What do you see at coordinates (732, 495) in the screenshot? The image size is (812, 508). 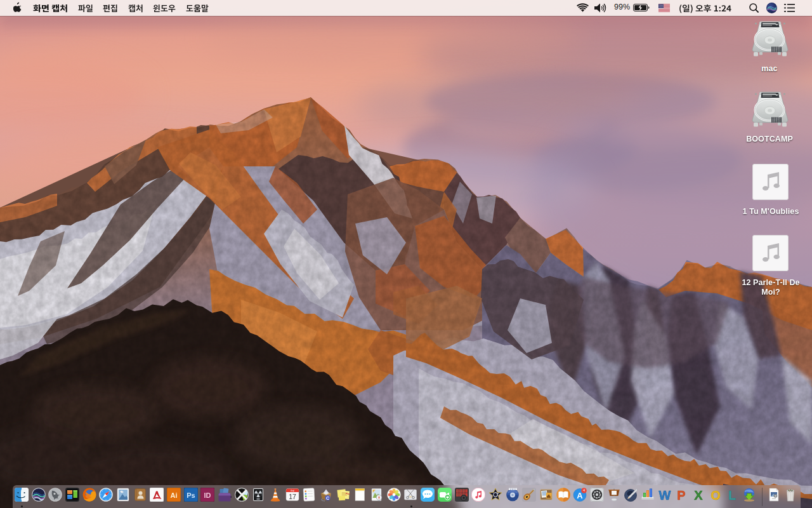 I see `svg-text: L` at bounding box center [732, 495].